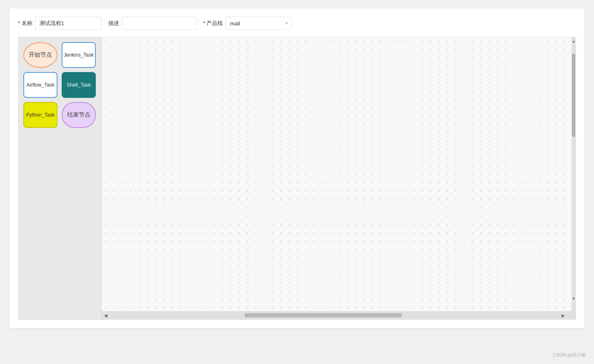 This screenshot has width=594, height=364. What do you see at coordinates (68, 23) in the screenshot?
I see `name-input` at bounding box center [68, 23].